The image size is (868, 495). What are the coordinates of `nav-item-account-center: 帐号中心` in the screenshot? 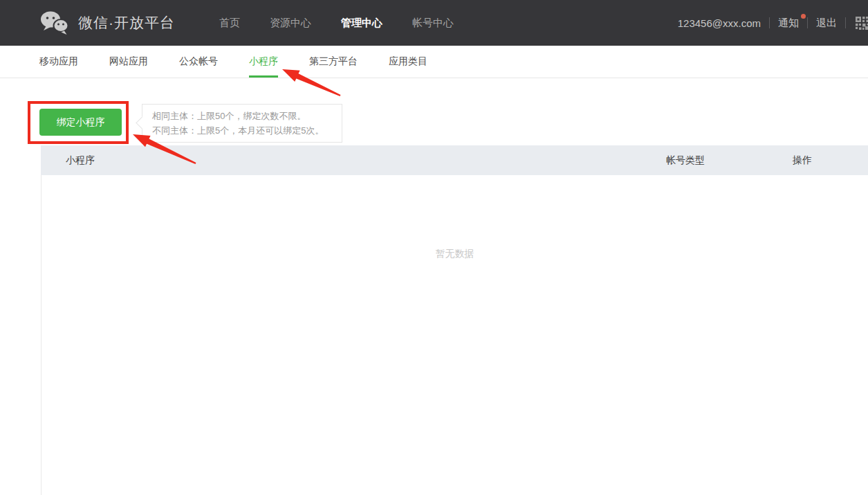 It's located at (433, 24).